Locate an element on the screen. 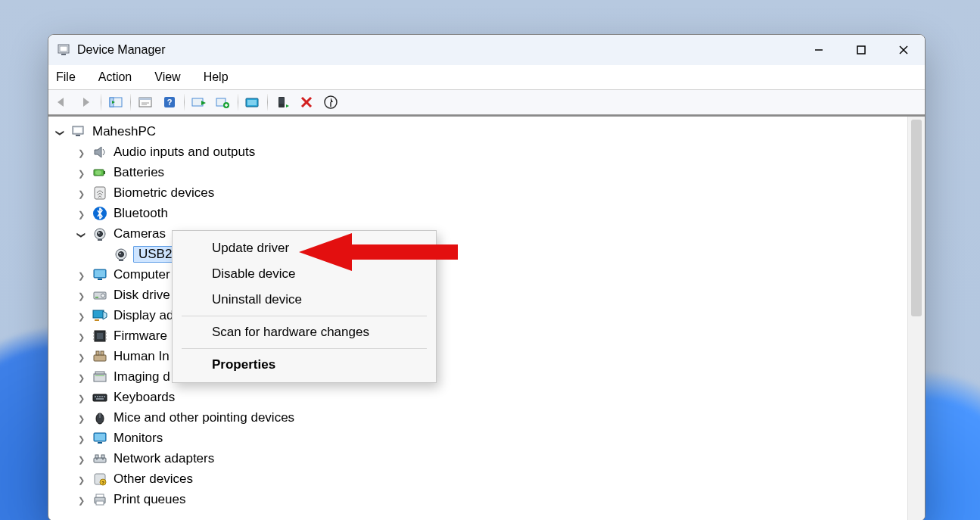 The image size is (980, 520). minimize-button is located at coordinates (819, 50).